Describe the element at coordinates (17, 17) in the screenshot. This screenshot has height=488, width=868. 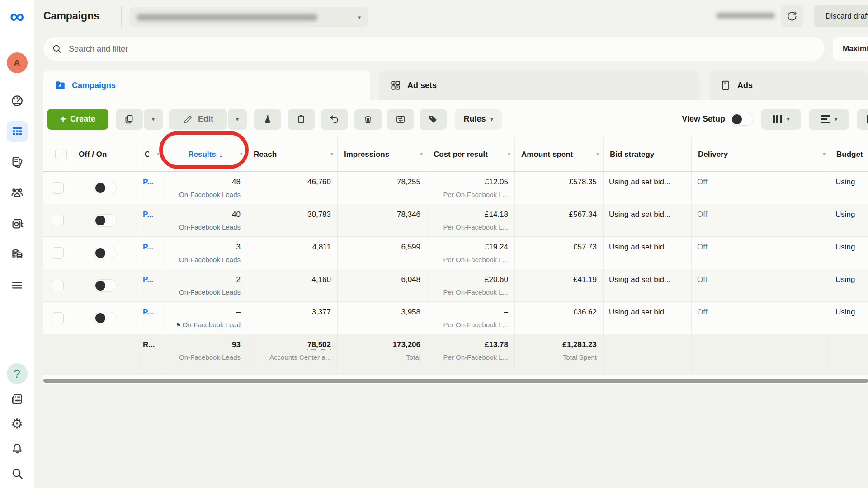
I see `meta-logo-icon: ∞` at that location.